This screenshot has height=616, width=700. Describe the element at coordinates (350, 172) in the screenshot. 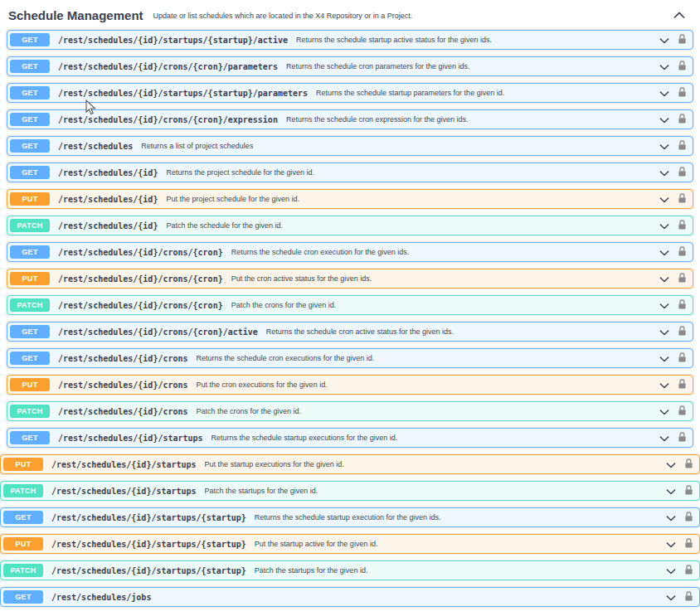

I see `endpoint-row: GET /rest/schedules/{id} Returns the pro…` at that location.